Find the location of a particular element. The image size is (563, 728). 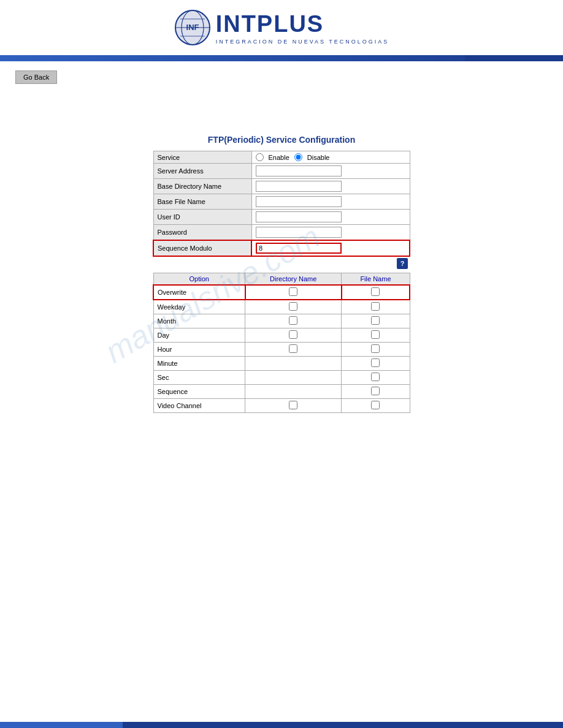

option-label-cell: Video Channel is located at coordinates (199, 406).